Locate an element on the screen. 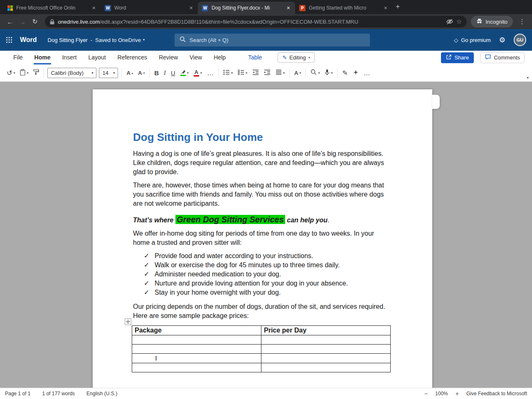  paste-button: ▾ is located at coordinates (24, 73).